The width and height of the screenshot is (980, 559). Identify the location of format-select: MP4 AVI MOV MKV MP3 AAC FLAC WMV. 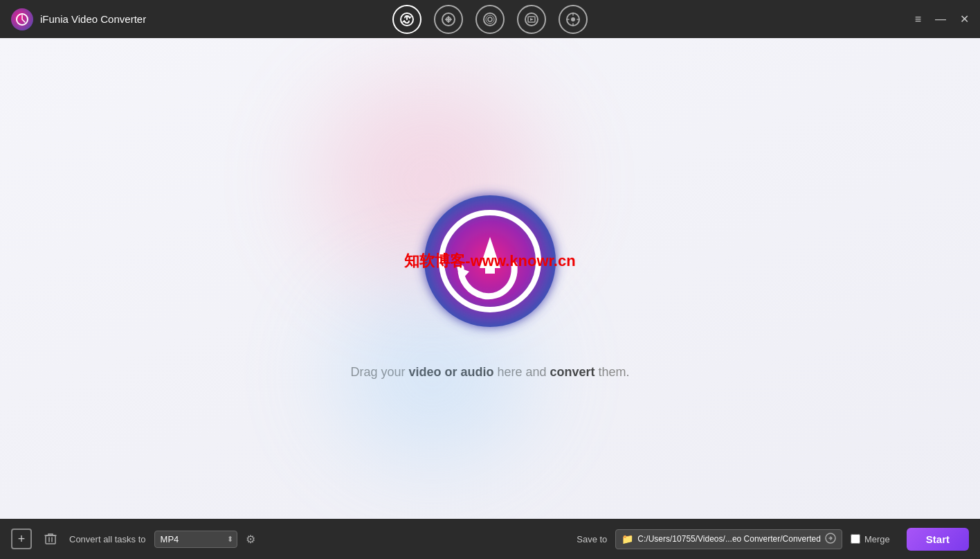
(196, 539).